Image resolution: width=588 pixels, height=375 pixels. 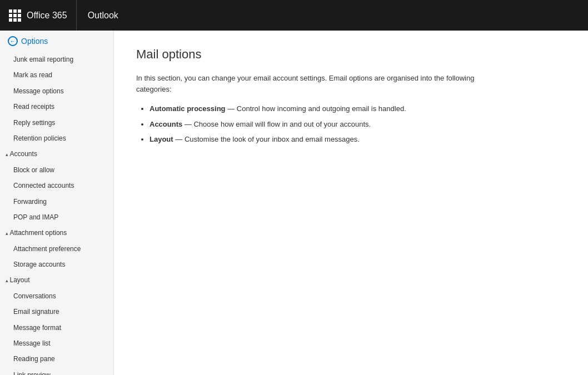 I want to click on sidebar-item-block-or-allow: Block or allow, so click(x=57, y=170).